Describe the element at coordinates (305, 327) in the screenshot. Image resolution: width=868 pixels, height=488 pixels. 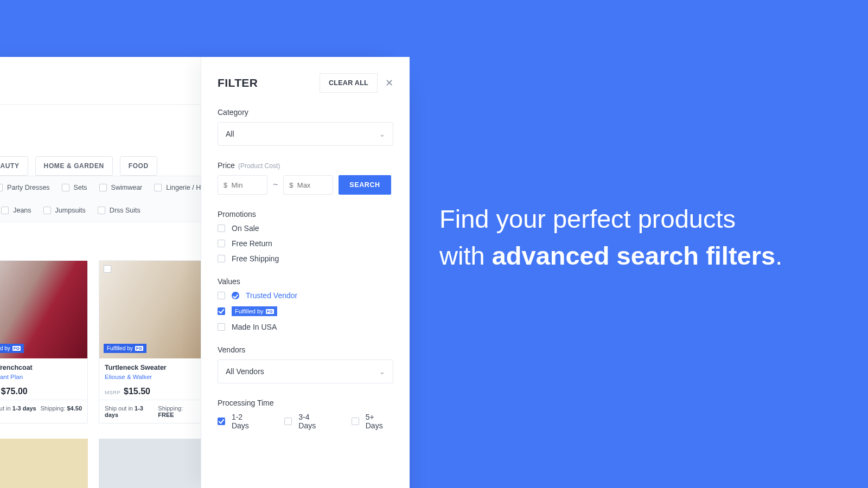
I see `value-made-in-usa: Made In USA` at that location.